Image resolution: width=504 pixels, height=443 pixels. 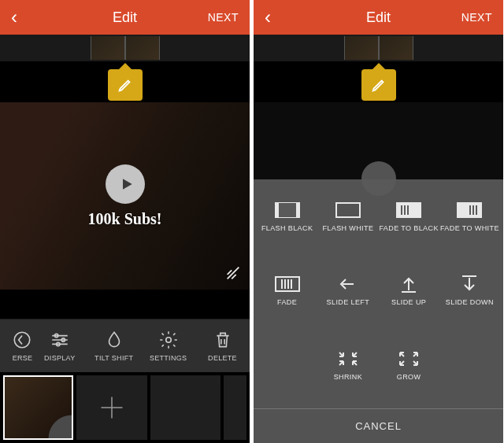 I want to click on tool-label: DELETE, so click(x=222, y=358).